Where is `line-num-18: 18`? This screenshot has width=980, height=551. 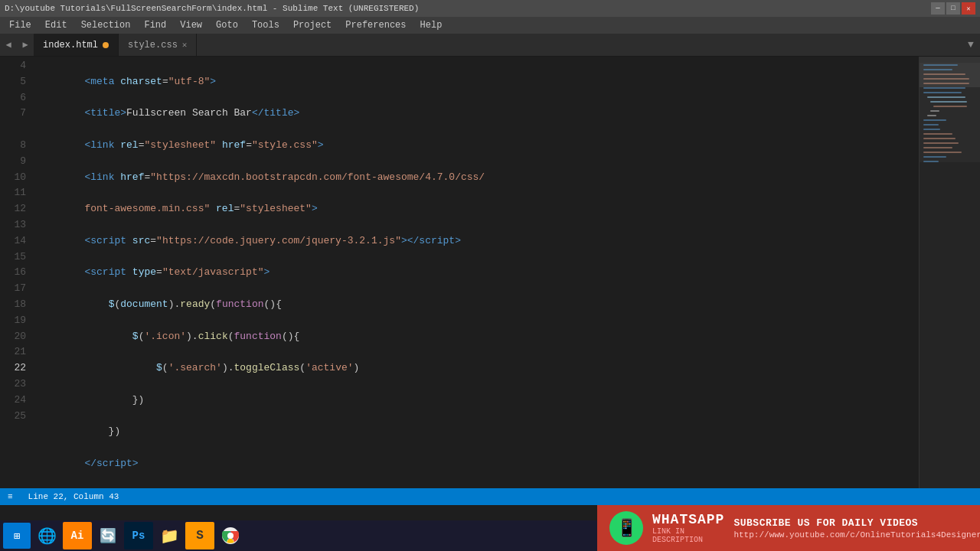
line-num-18: 18 is located at coordinates (13, 305).